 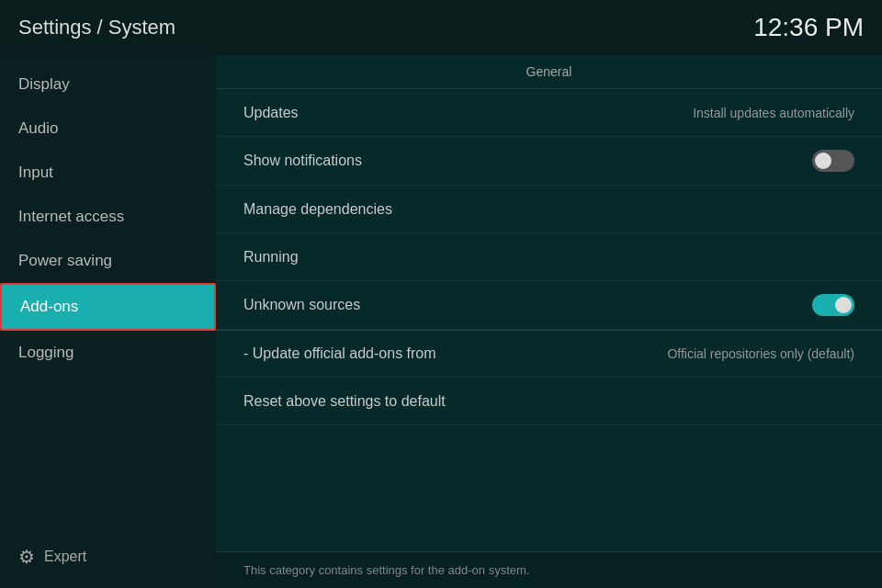 What do you see at coordinates (549, 113) in the screenshot?
I see `settings-row-updates: Updates Install updates automatically` at bounding box center [549, 113].